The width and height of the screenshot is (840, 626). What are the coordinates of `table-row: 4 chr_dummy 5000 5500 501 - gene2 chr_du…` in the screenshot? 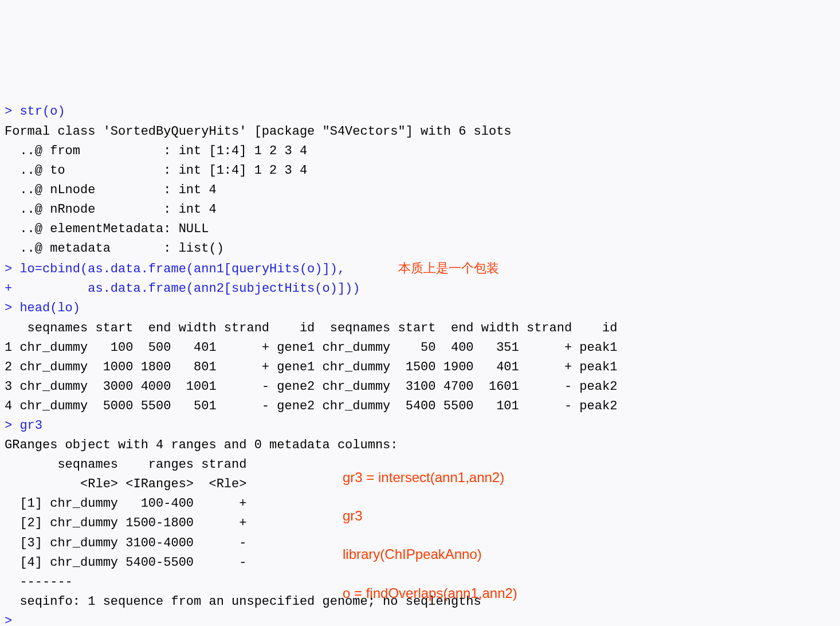 It's located at (311, 406).